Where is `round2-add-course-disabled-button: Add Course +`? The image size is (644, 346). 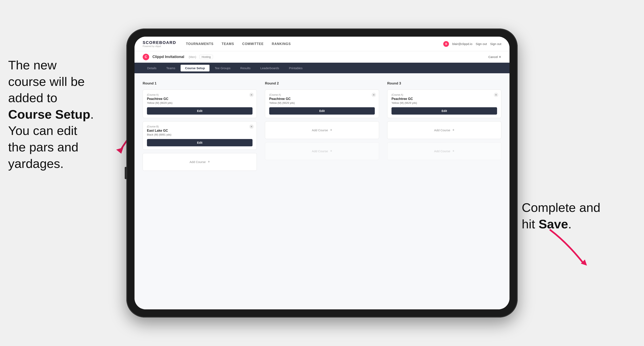 round2-add-course-disabled-button: Add Course + is located at coordinates (322, 151).